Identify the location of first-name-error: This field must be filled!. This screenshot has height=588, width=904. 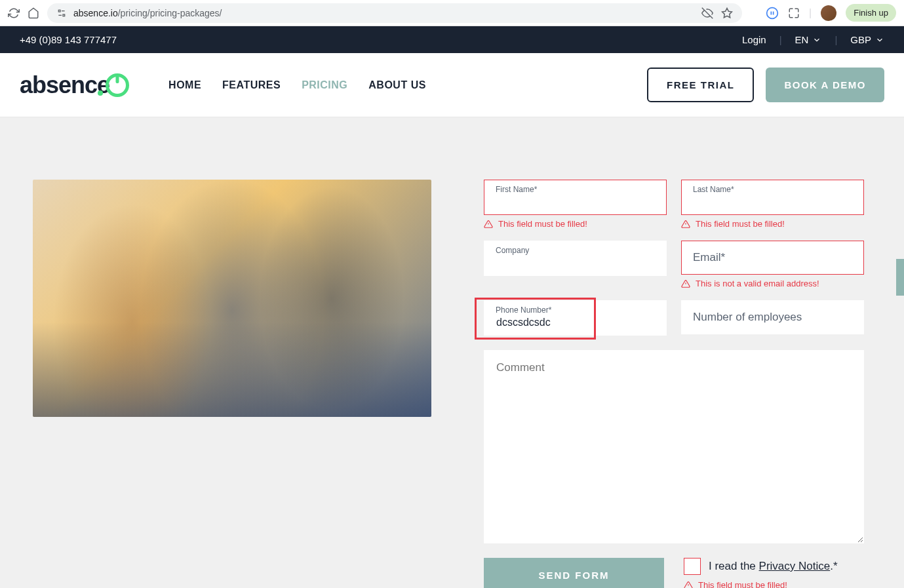
(576, 224).